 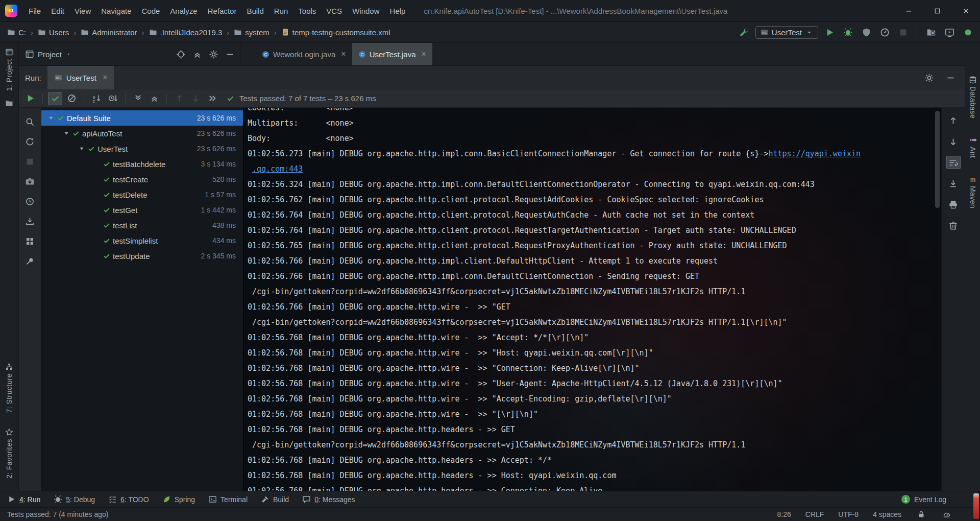 I want to click on collapse-all-button, so click(x=197, y=54).